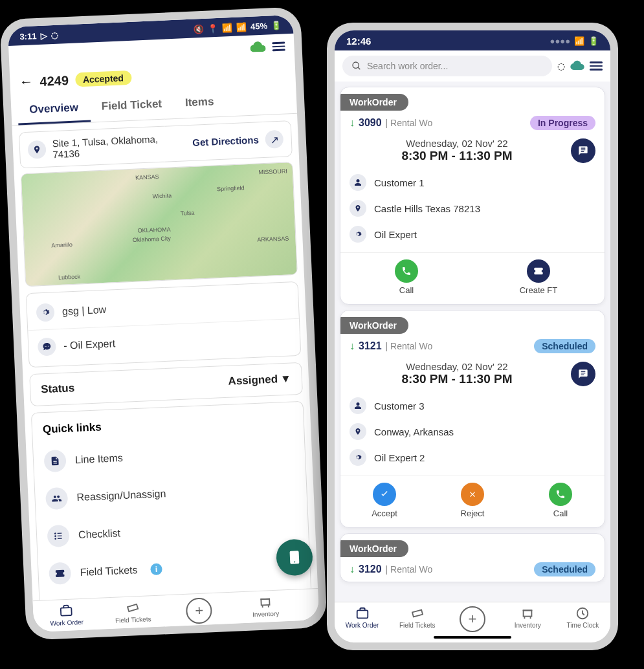  Describe the element at coordinates (539, 277) in the screenshot. I see `action-create-ft: Create FT` at that location.